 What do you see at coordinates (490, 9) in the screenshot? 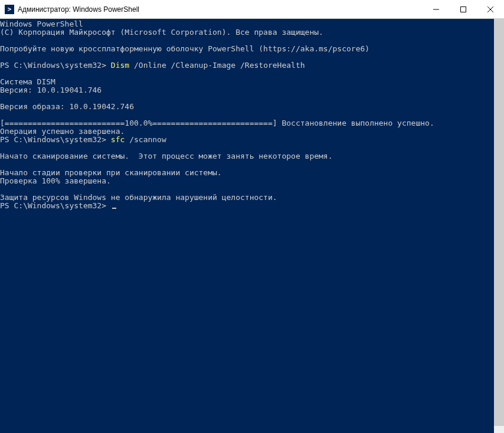
I see `close-button` at bounding box center [490, 9].